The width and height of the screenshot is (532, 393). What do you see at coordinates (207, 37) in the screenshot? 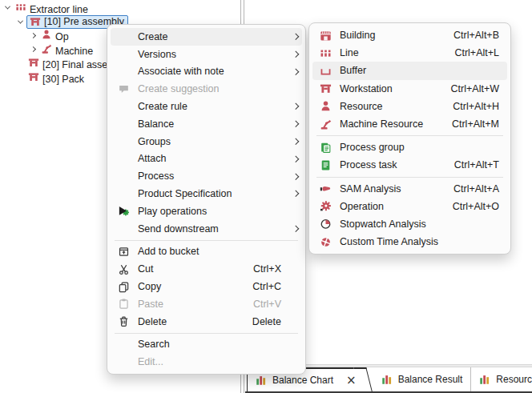
I see `menu-item-create: Create` at bounding box center [207, 37].